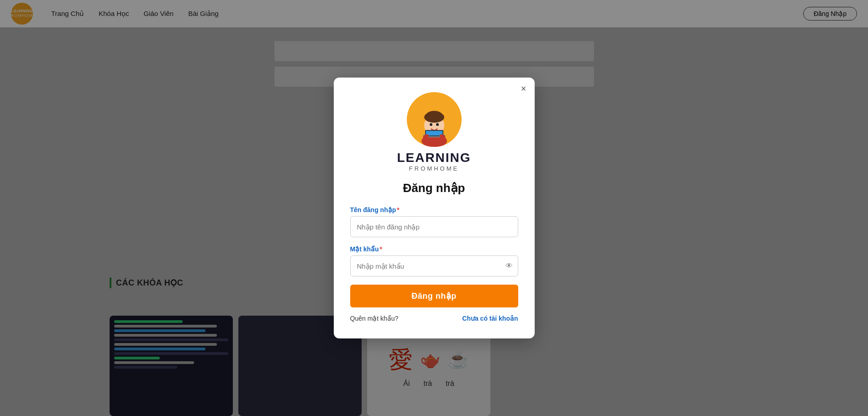 This screenshot has height=416, width=868. I want to click on password-input, so click(434, 266).